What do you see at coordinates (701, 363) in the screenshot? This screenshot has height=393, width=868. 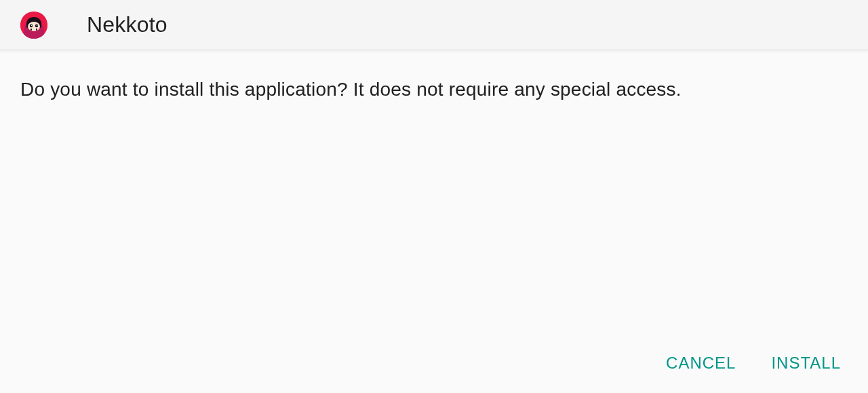 I see `cancel-button: CANCEL` at bounding box center [701, 363].